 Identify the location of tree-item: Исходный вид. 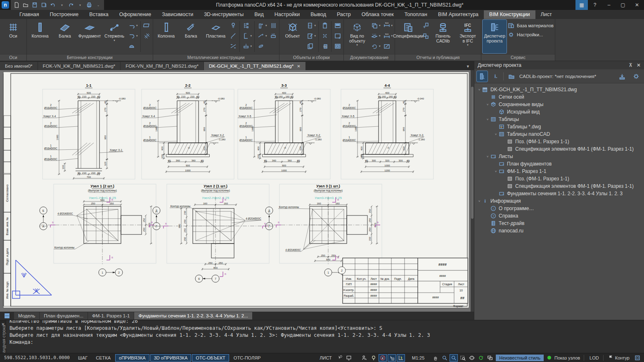
(559, 112).